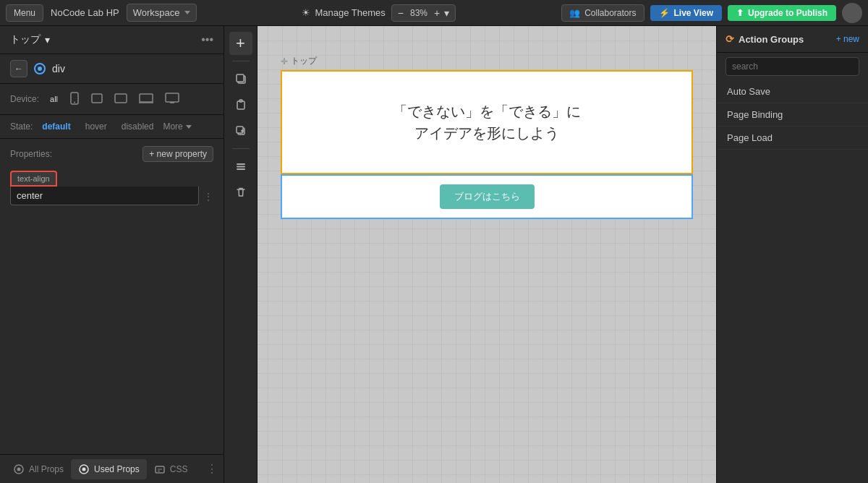 Image resolution: width=868 pixels, height=483 pixels. What do you see at coordinates (730, 39) in the screenshot?
I see `action-groups-icon: ⟳` at bounding box center [730, 39].